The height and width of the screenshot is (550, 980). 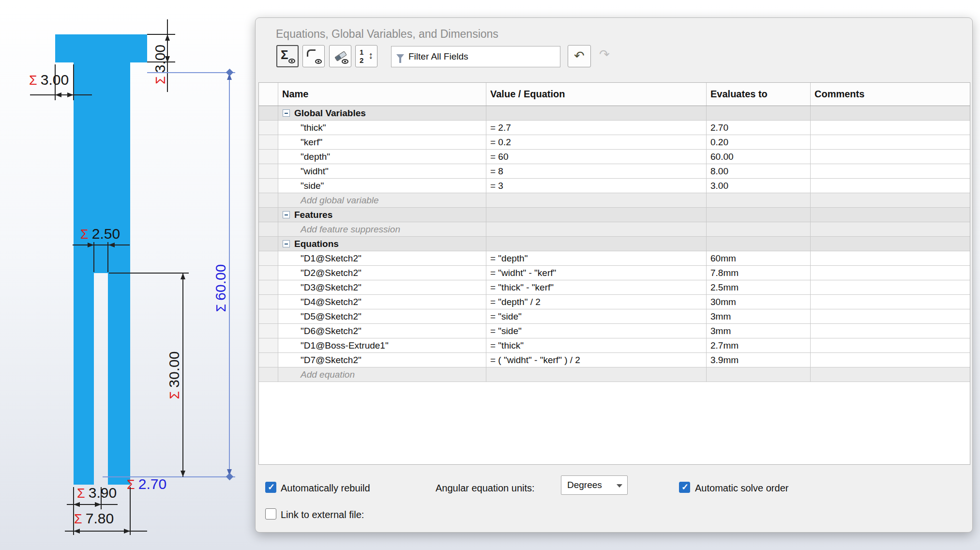 What do you see at coordinates (221, 288) in the screenshot?
I see `dimension-label: Σ 60.00` at bounding box center [221, 288].